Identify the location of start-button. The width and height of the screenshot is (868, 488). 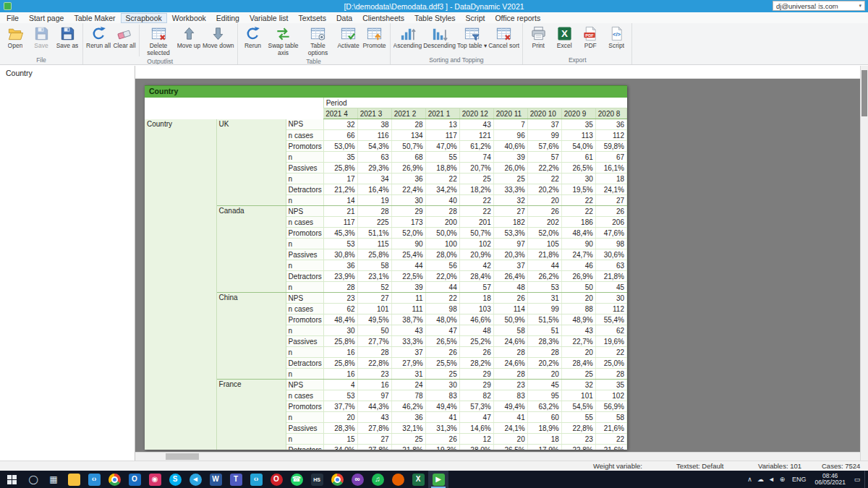
(12, 479).